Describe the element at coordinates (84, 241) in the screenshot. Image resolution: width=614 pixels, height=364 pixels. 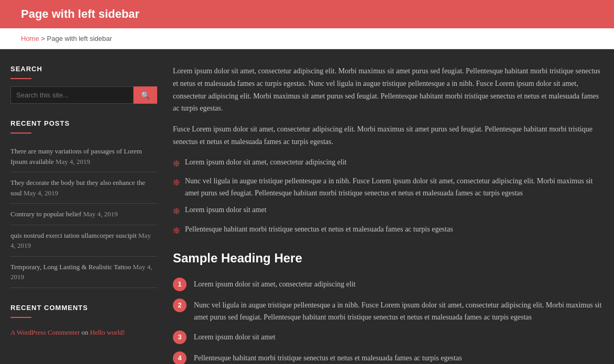
I see `list-item: quis nostrud exerci tation ullamcorper s…` at that location.